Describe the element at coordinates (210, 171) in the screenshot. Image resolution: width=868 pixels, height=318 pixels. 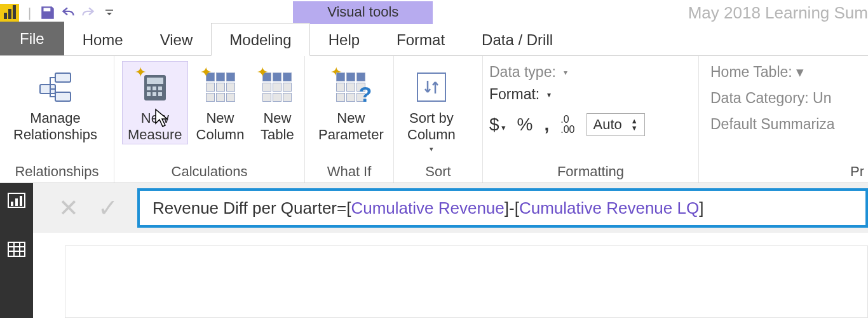
I see `group-calculations-label: Calculations` at that location.